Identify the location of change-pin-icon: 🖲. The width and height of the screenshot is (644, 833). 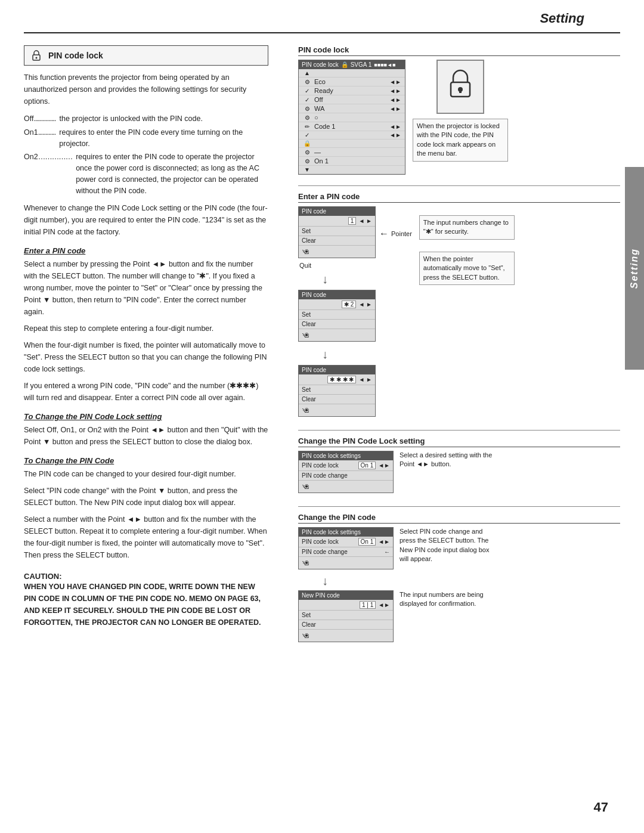
(305, 563).